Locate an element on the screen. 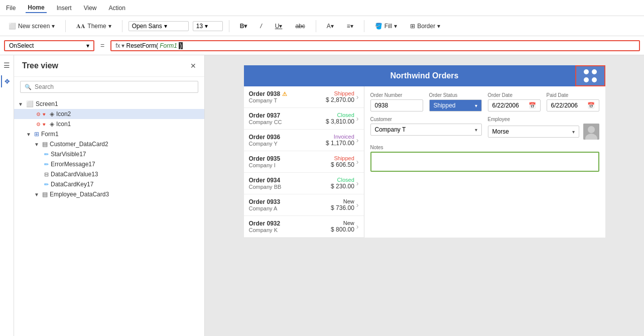 This screenshot has height=336, width=644. menu-action: Action is located at coordinates (117, 8).